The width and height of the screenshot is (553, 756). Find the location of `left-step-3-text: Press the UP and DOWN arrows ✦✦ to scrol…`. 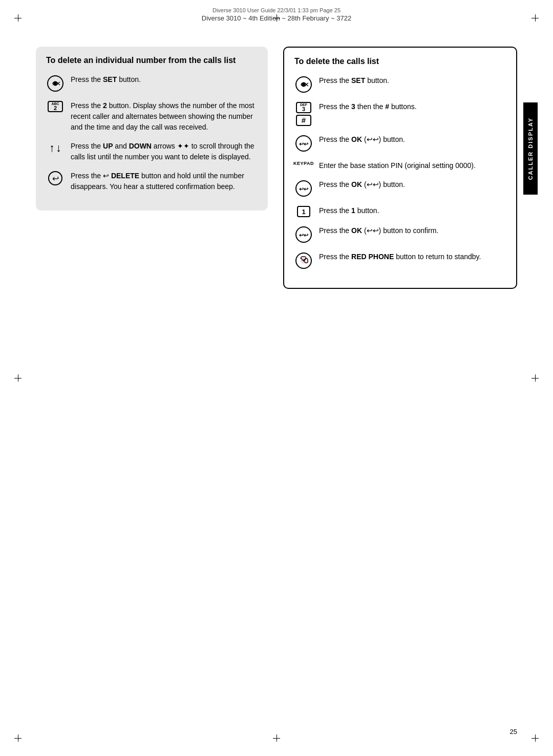

left-step-3-text: Press the UP and DOWN arrows ✦✦ to scrol… is located at coordinates (164, 152).